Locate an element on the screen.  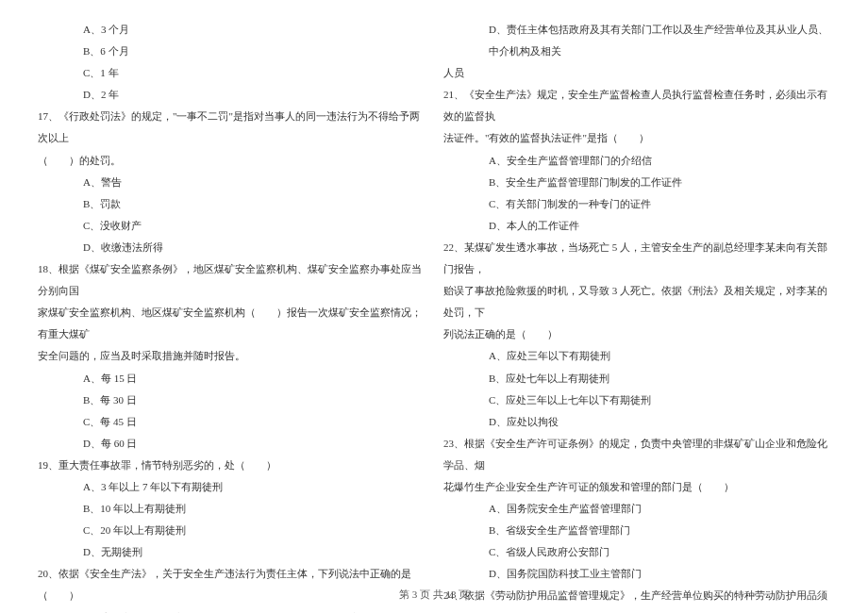
text-line: C、没收财产 is located at coordinates (231, 226).